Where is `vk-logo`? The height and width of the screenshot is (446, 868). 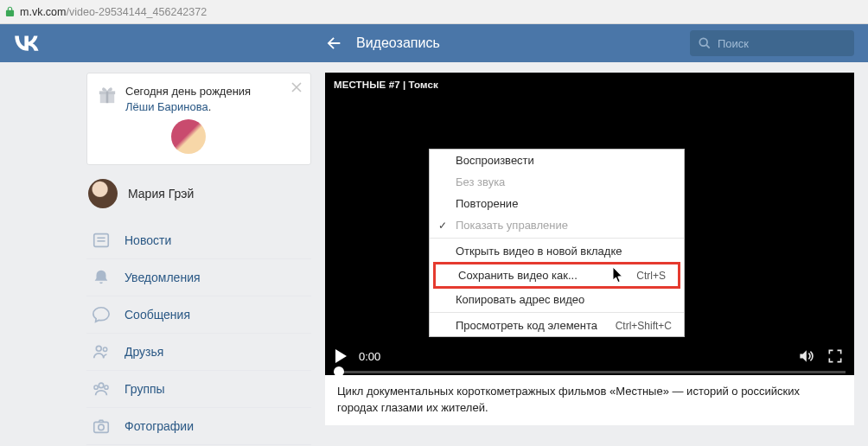
vk-logo is located at coordinates (82, 43).